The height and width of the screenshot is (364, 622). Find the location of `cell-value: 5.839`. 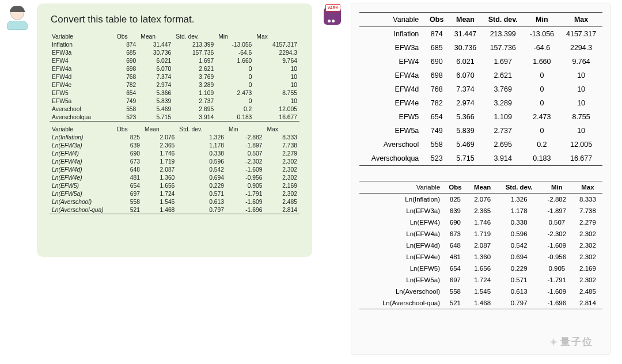

cell-value: 5.839 is located at coordinates (465, 131).